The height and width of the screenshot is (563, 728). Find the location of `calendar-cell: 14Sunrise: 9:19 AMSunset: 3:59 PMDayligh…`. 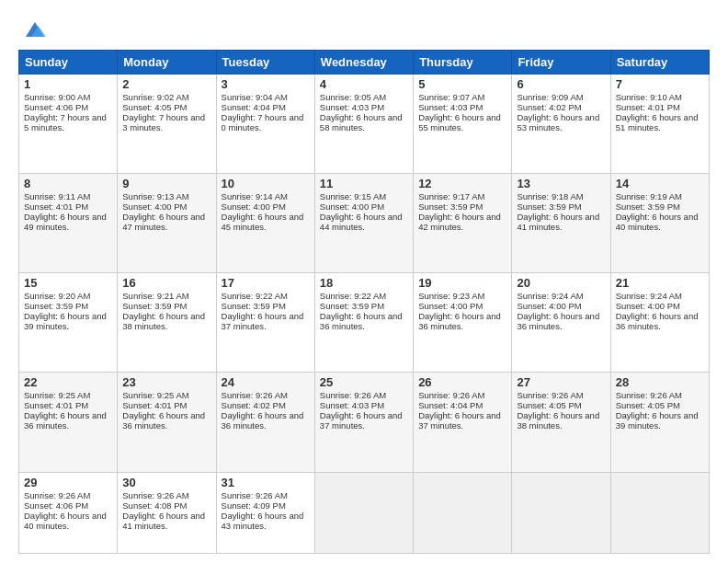

calendar-cell: 14Sunrise: 9:19 AMSunset: 3:59 PMDayligh… is located at coordinates (660, 224).